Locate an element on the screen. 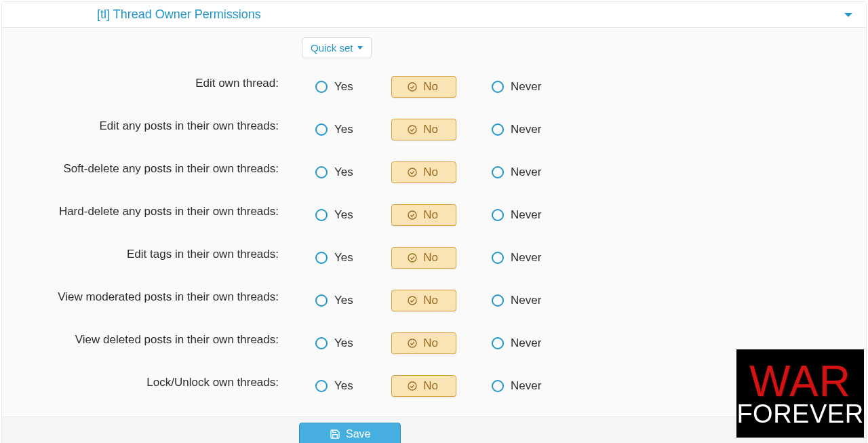  permission-label: Edit tags in their own threads: is located at coordinates (148, 254).